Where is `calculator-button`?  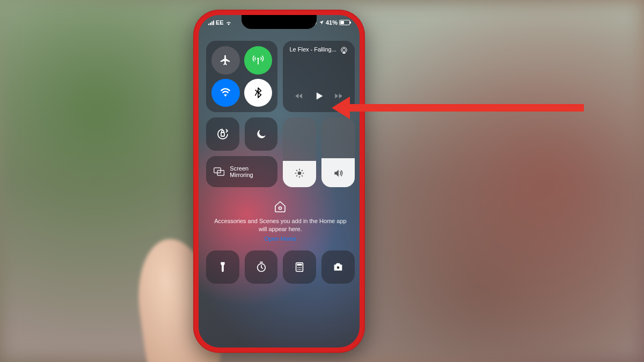
calculator-button is located at coordinates (299, 267).